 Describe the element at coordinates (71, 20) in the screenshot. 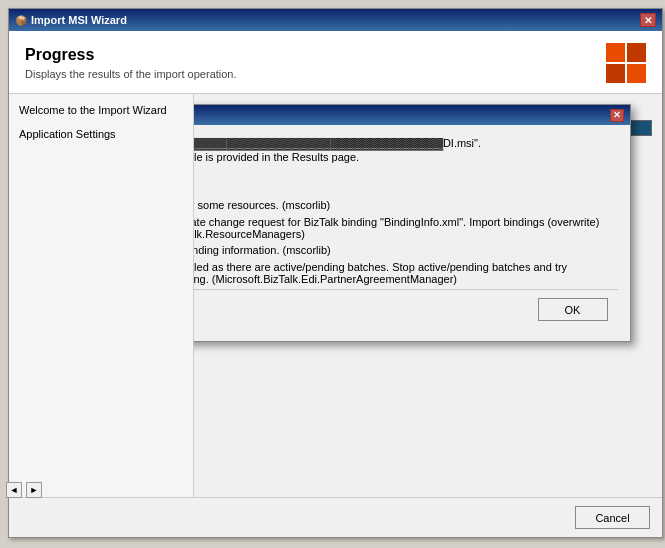

I see `title-bar-left: 📦 Import MSI Wizard` at that location.